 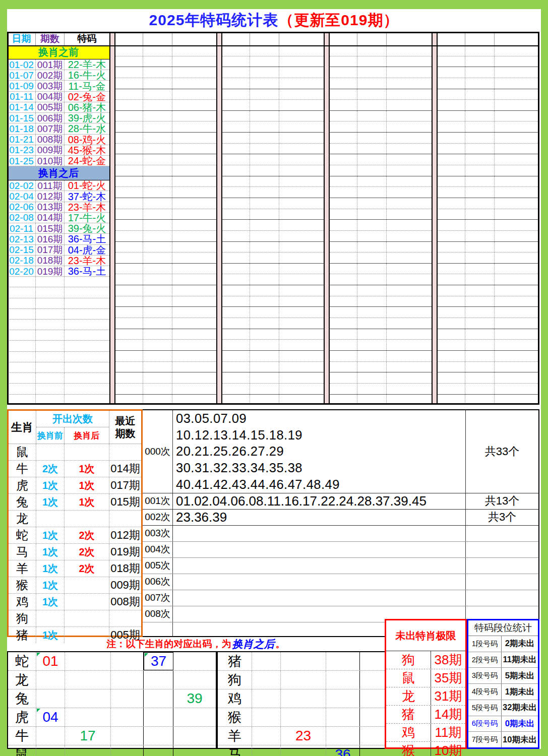 What do you see at coordinates (87, 250) in the screenshot?
I see `draw-code: 04-虎-金` at bounding box center [87, 250].